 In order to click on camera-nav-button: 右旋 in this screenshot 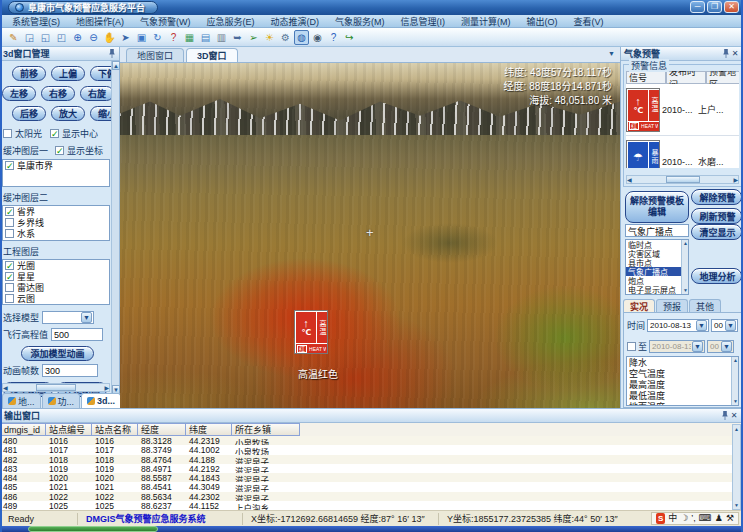, I will do `click(96, 94)`.